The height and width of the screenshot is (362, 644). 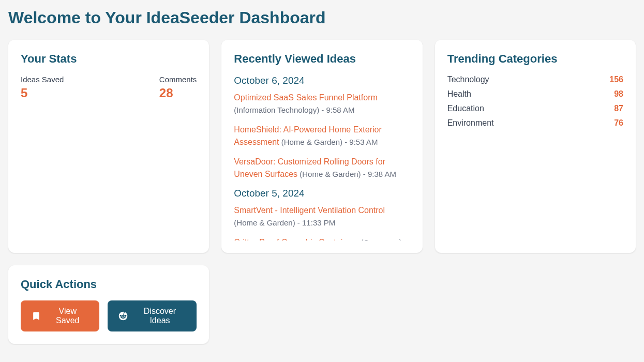 What do you see at coordinates (320, 104) in the screenshot?
I see `idea-item: Optimized SaaS Sales Funnel Platform (In…` at bounding box center [320, 104].